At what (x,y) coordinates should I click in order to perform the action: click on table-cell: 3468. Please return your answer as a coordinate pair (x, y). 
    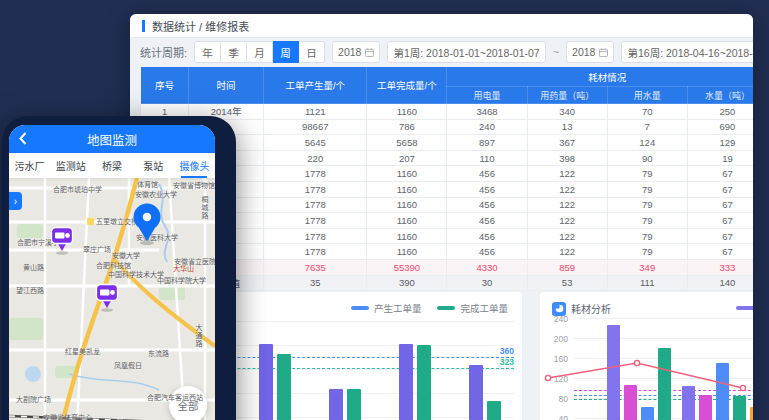
    Looking at the image, I should click on (487, 112).